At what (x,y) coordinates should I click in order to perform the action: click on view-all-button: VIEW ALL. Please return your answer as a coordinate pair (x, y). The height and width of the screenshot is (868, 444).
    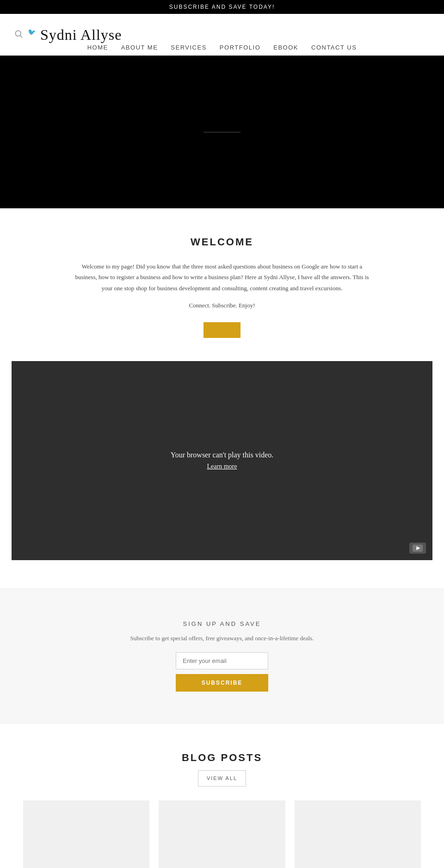
    Looking at the image, I should click on (222, 779).